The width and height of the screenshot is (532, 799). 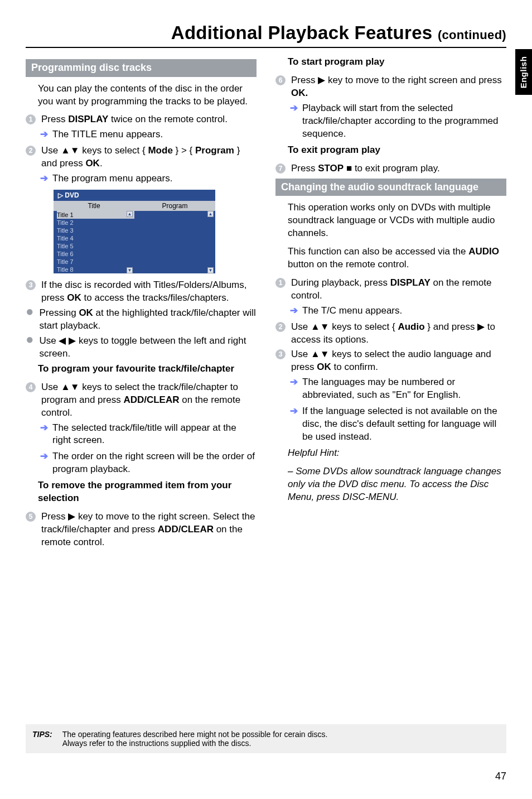 What do you see at coordinates (149, 401) in the screenshot?
I see `step-4-text: Use ▲▼ keys to select the track/file/cha…` at bounding box center [149, 401].